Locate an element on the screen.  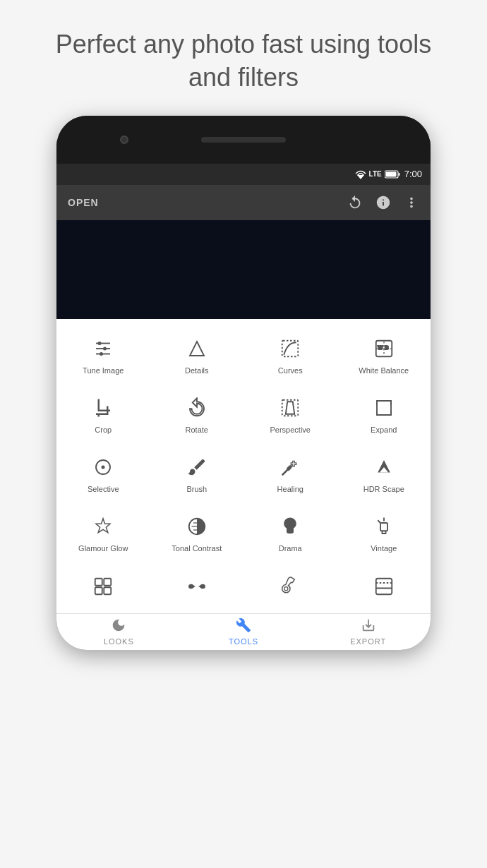
hdr-scape-label: HDR Scape is located at coordinates (384, 489).